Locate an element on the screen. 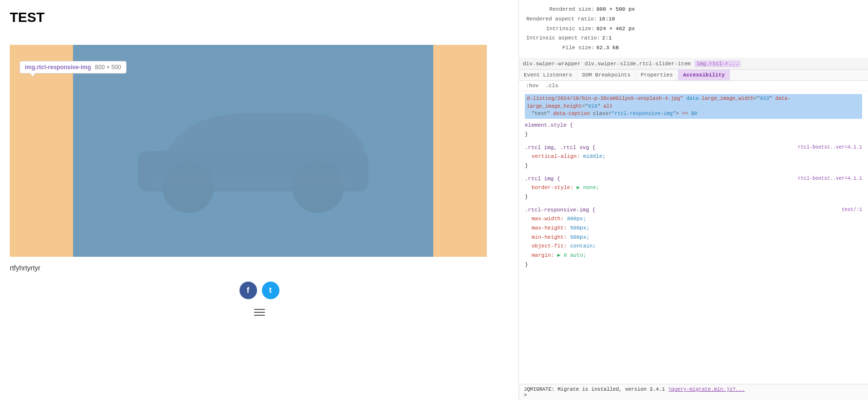  css-selector-rtcl-svg: .rtcl img, .rtcl svg { is located at coordinates (560, 148).